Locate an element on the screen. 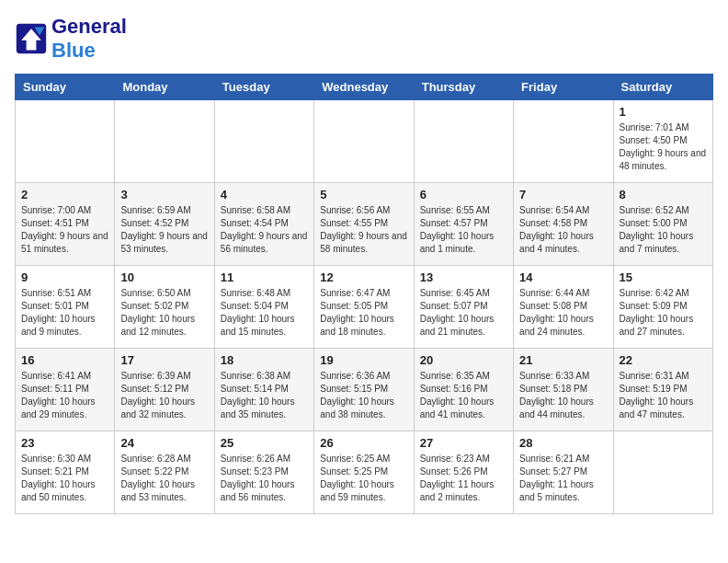  calendar-cell: 4Sunrise: 6:58 AM Sunset: 4:54 PM Daylig… is located at coordinates (264, 224).